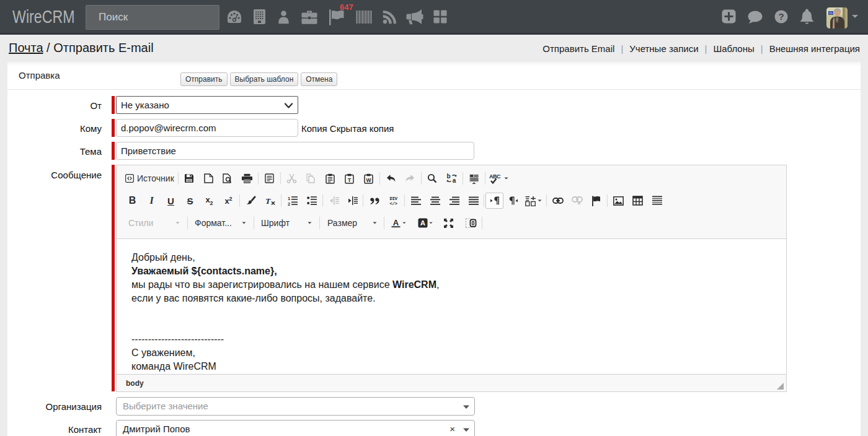  I want to click on svg-text: 2, so click(289, 204).